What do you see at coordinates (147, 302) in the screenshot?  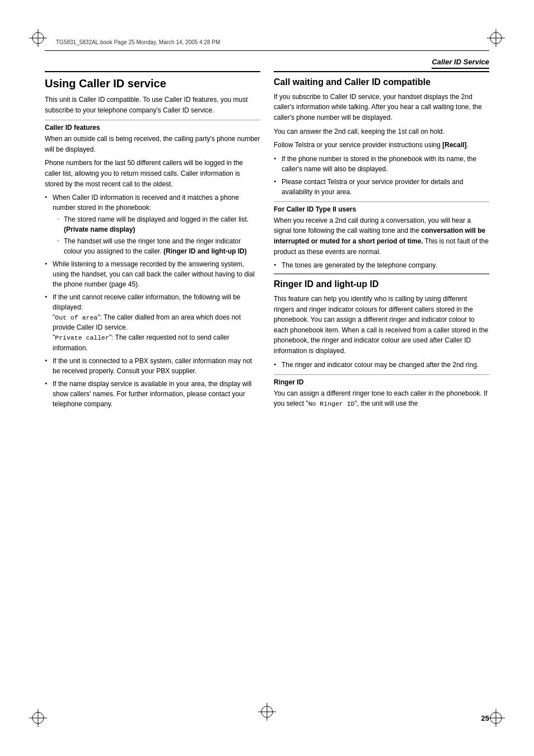 I see `bullet-3-text: If the unit cannot receive caller inform…` at bounding box center [147, 302].